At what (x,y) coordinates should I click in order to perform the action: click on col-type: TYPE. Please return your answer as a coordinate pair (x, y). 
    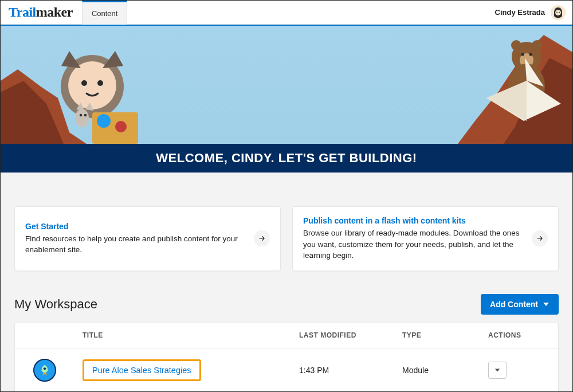
    Looking at the image, I should click on (441, 335).